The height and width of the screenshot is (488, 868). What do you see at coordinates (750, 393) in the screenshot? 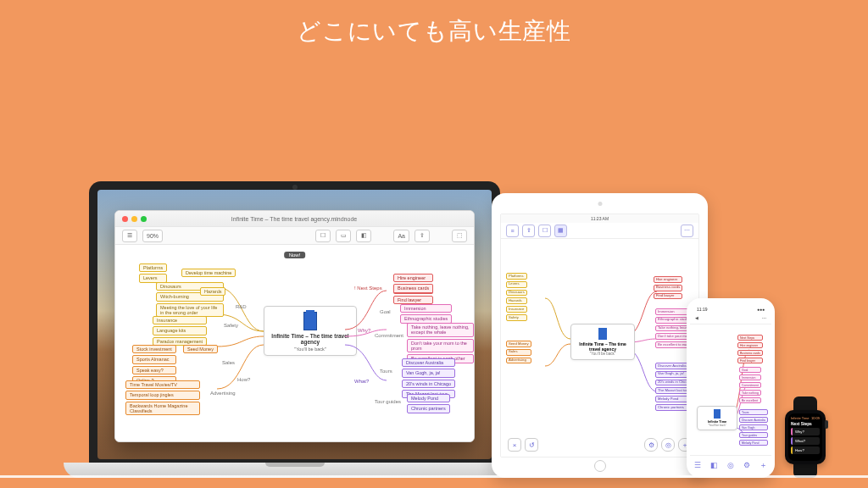
I see `mindmap-node: Take nothing` at bounding box center [750, 393].